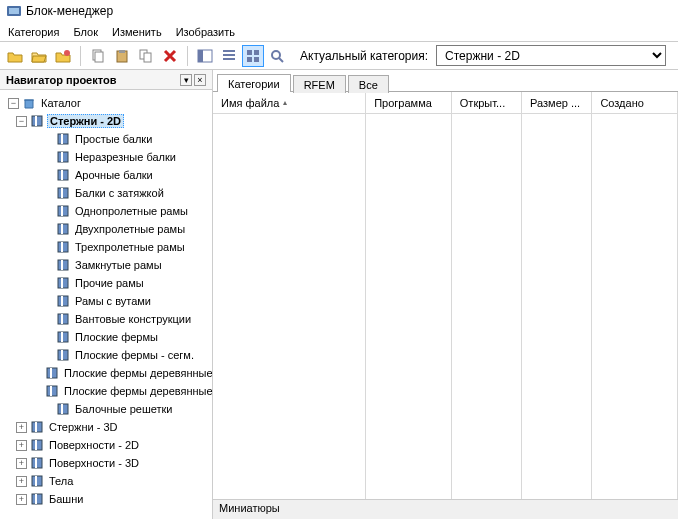  I want to click on tree-leaf: Двухпролетные рамы, so click(106, 229).